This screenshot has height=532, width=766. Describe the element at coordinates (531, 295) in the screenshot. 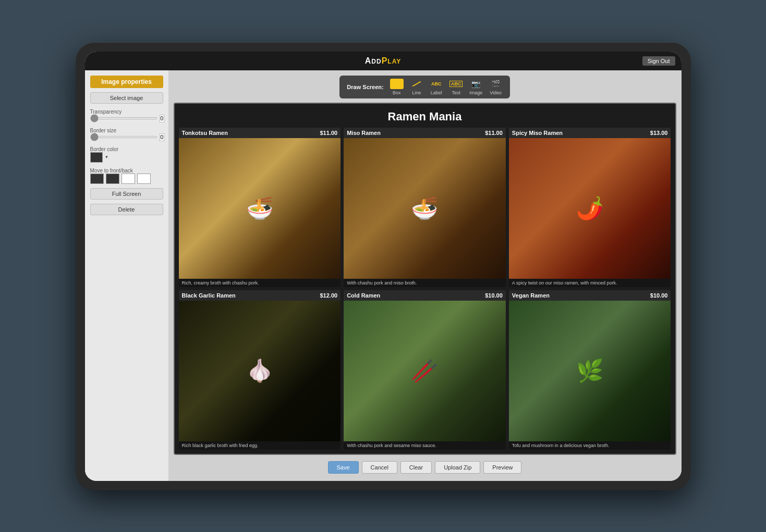

I see `menu-item-name: Vegan Ramen` at that location.